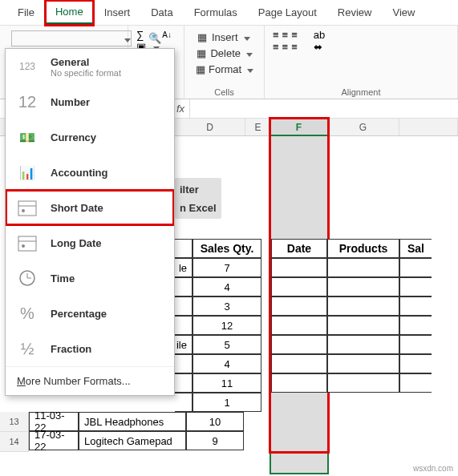  I want to click on col-header-g: G, so click(363, 127).